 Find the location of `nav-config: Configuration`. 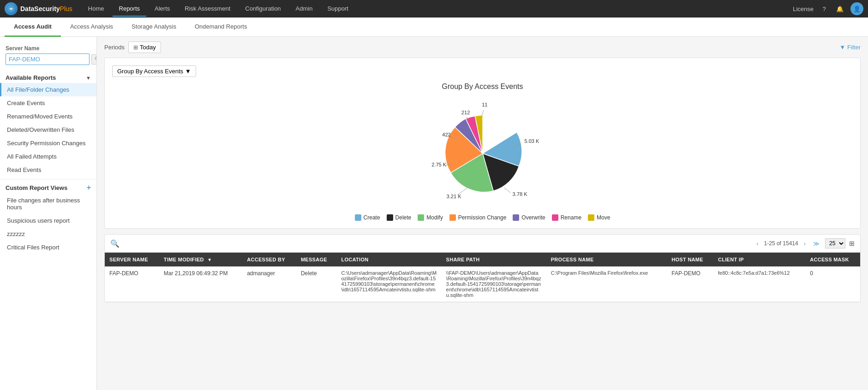

nav-config: Configuration is located at coordinates (263, 9).